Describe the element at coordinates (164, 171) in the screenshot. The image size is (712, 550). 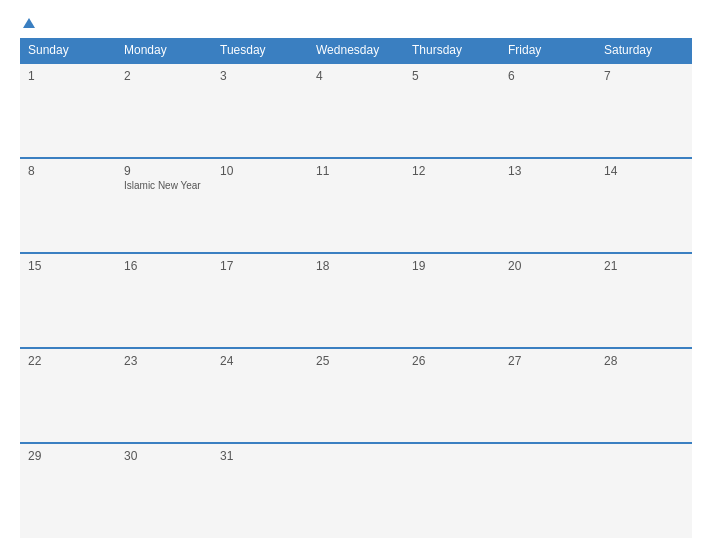
I see `day-number: 9` at that location.